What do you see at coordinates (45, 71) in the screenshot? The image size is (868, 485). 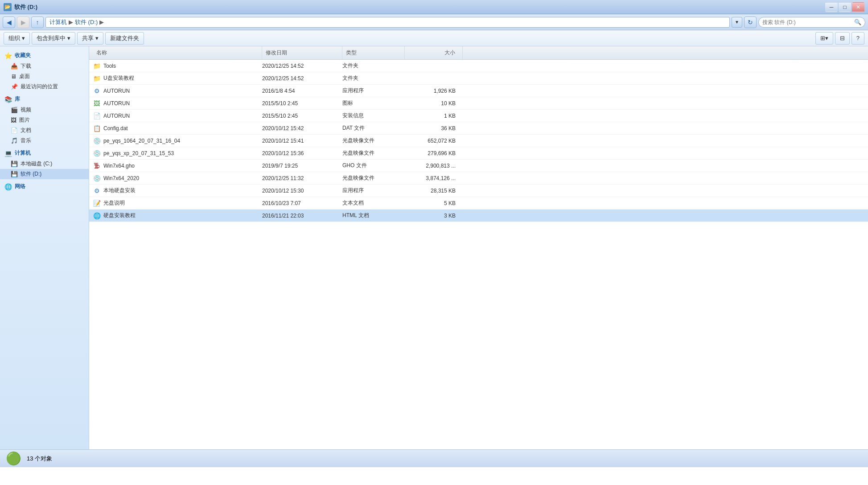 I see `sidebar-section-favorites: ⭐ 收藏夹 📥 下载 🖥 桌面 📌 最近访问的位置` at bounding box center [45, 71].